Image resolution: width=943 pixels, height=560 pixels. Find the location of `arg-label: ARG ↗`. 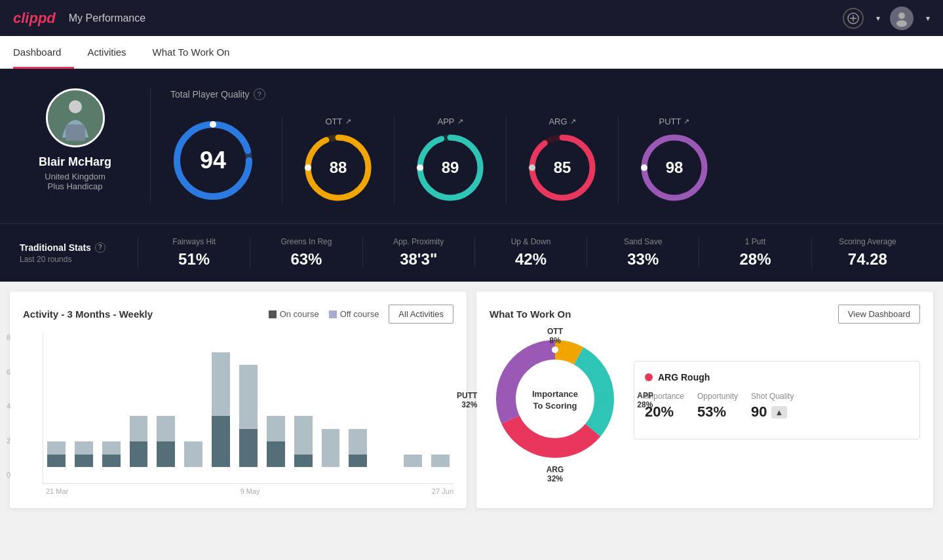

arg-label: ARG ↗ is located at coordinates (562, 122).